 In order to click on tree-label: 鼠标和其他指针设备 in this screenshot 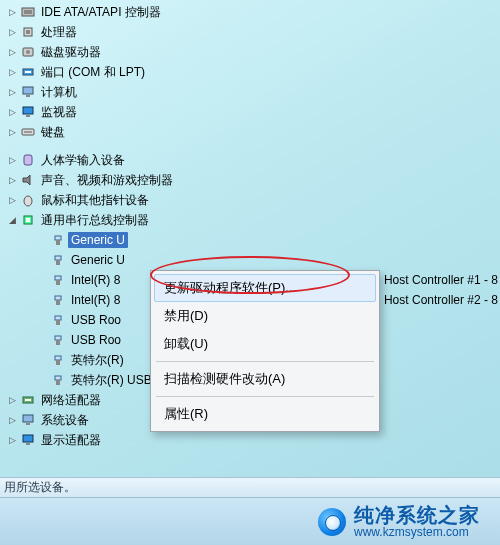, I will do `click(95, 200)`.